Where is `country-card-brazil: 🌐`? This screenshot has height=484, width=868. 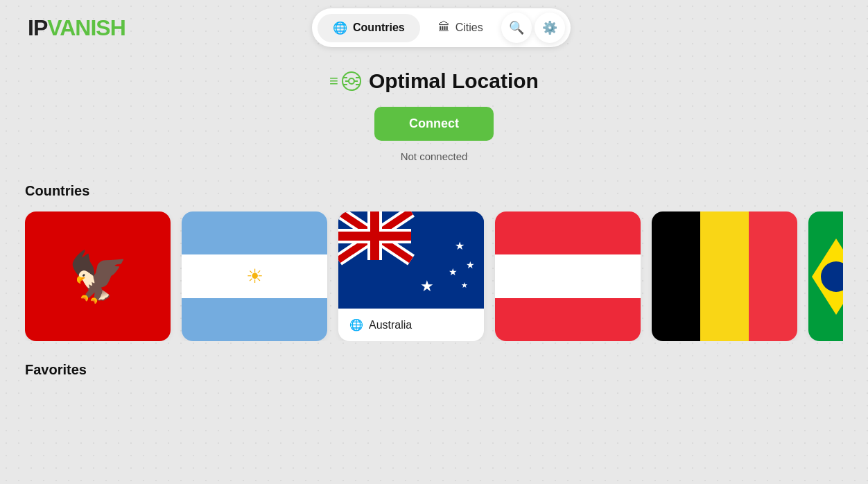 country-card-brazil: 🌐 is located at coordinates (826, 276).